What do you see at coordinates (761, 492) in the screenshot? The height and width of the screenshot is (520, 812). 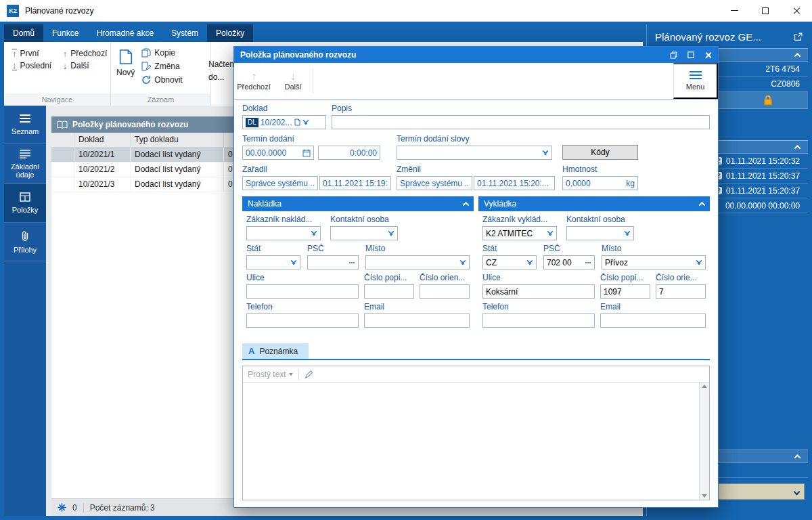 I see `bottom-combo` at bounding box center [761, 492].